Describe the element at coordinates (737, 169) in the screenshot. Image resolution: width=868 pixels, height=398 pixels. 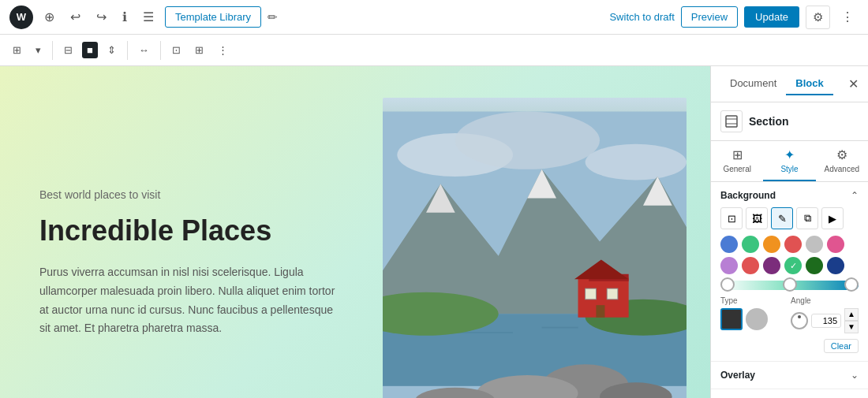
I see `tab-general-label: General` at that location.